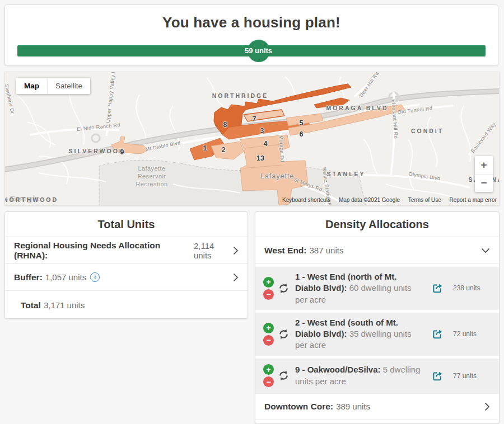 This screenshot has height=424, width=504. What do you see at coordinates (31, 86) in the screenshot?
I see `map-view-button: Map` at bounding box center [31, 86].